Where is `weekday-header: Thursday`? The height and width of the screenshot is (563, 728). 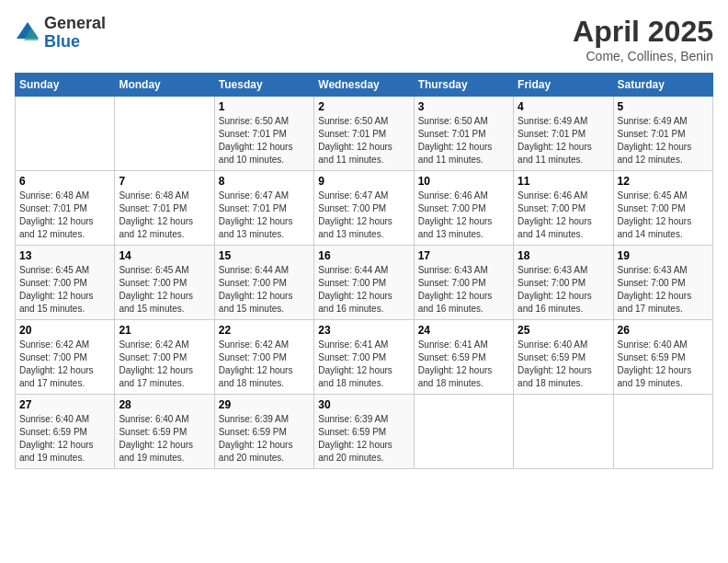
weekday-header: Thursday is located at coordinates (463, 85).